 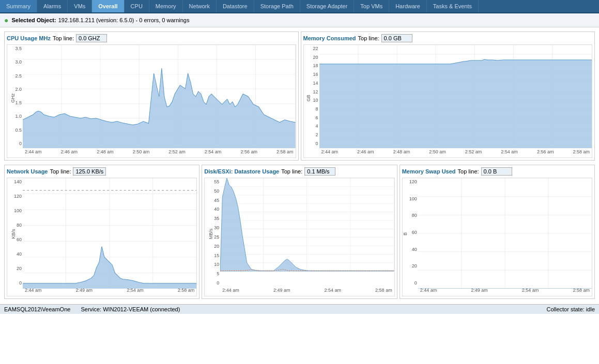 What do you see at coordinates (63, 38) in the screenshot?
I see `cpu-topline-label: Top line:` at bounding box center [63, 38].